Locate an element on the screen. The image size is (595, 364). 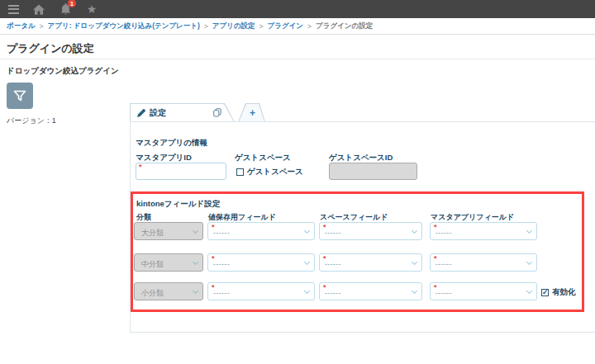
tab-add-button: + is located at coordinates (251, 112).